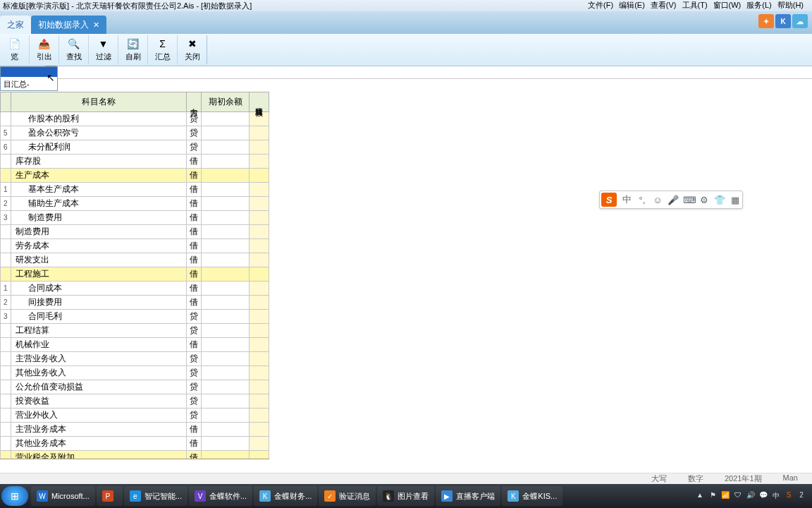  What do you see at coordinates (99, 303) in the screenshot?
I see `account-name: 间接费用` at bounding box center [99, 303].